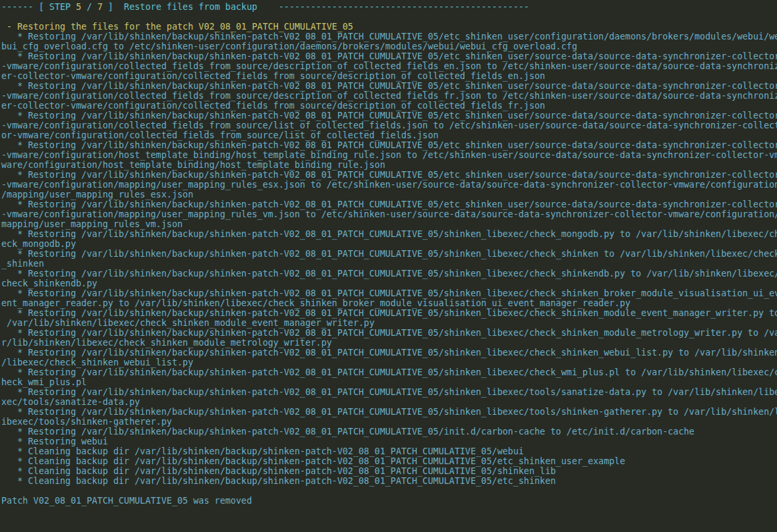 This screenshot has height=532, width=777. I want to click on header-dashes-right: ----------------------------------------…, so click(393, 7).